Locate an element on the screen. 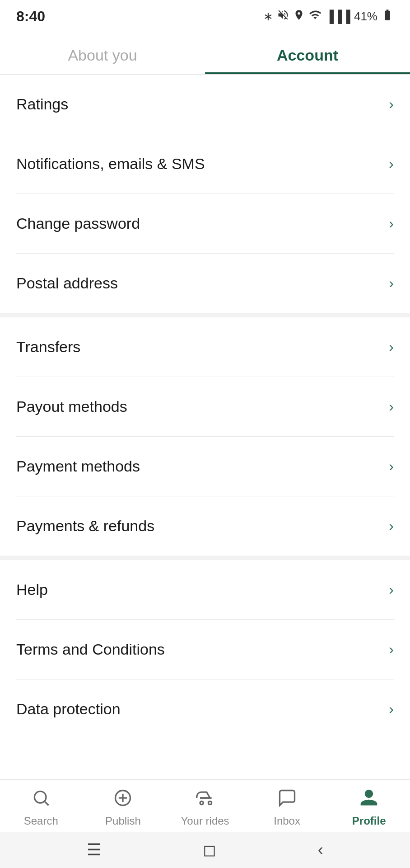  battery-text: 41% is located at coordinates (366, 16).